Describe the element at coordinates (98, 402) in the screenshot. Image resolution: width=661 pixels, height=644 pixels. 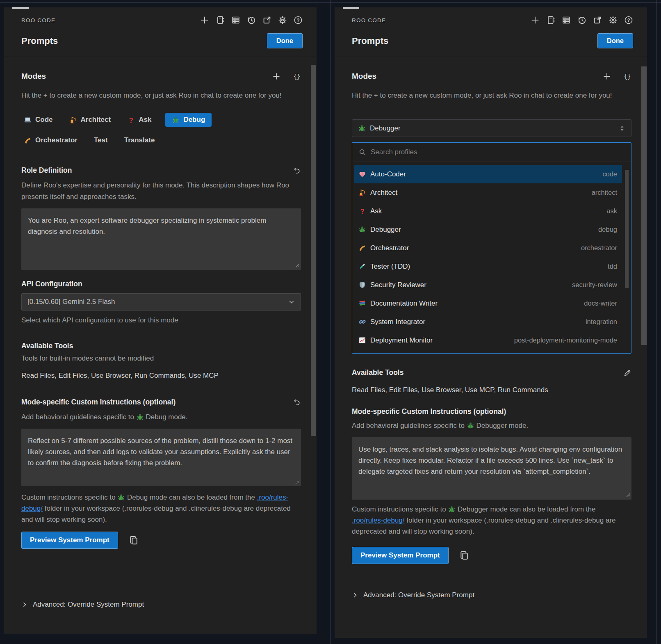
I see `custom-instructions-title: Mode-specific Custom Instructions (optio…` at that location.